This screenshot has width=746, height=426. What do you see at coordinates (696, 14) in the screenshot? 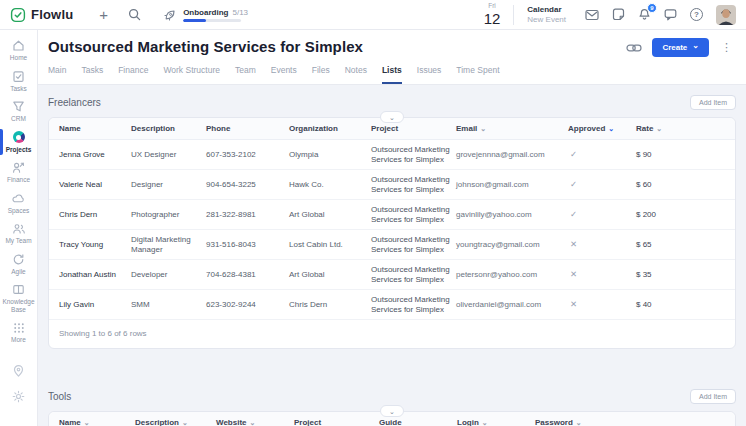
I see `help-icon: ?` at bounding box center [696, 14].